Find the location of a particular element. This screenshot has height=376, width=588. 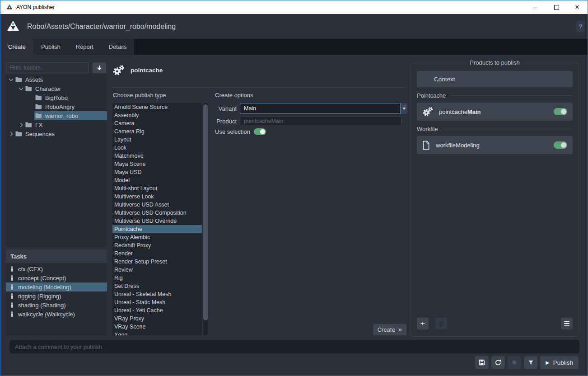

delete-product-button is located at coordinates (441, 324).